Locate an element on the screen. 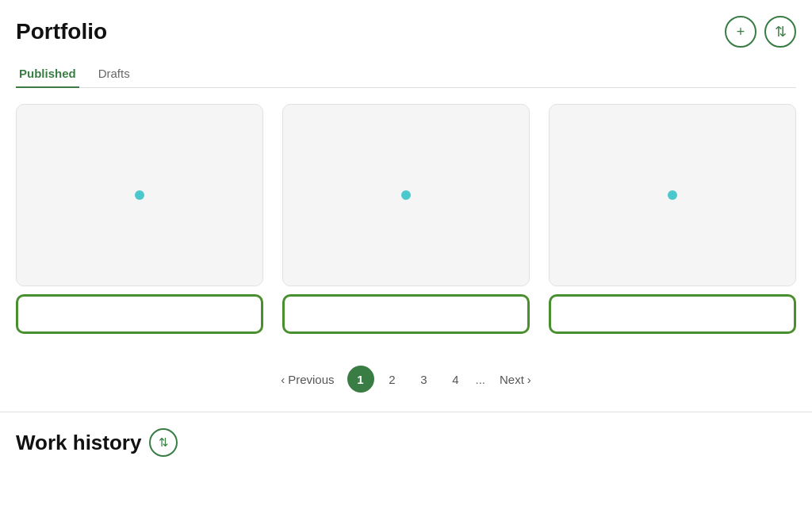 This screenshot has width=812, height=525. header-actions: + ⇅ is located at coordinates (760, 32).